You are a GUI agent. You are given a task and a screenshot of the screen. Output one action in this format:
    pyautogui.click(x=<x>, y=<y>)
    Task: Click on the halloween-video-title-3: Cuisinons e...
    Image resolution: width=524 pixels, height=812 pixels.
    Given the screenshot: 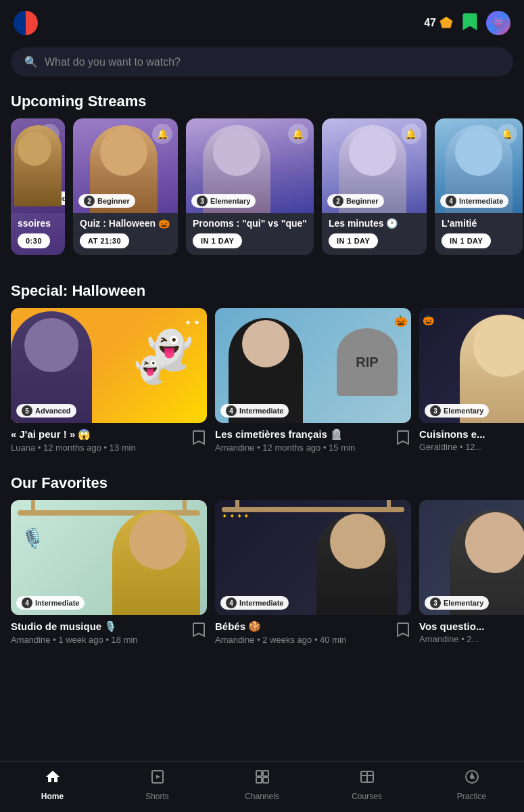 What is the action you would take?
    pyautogui.click(x=472, y=434)
    